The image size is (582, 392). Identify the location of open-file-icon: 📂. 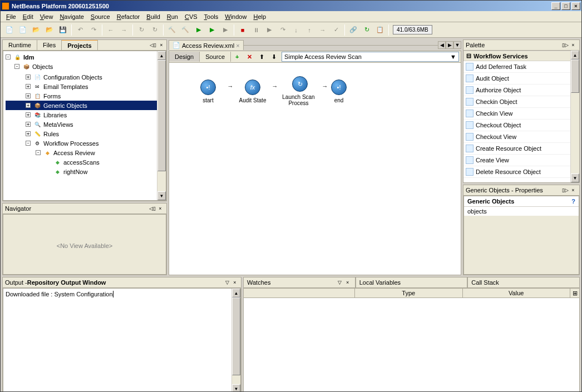
(36, 30).